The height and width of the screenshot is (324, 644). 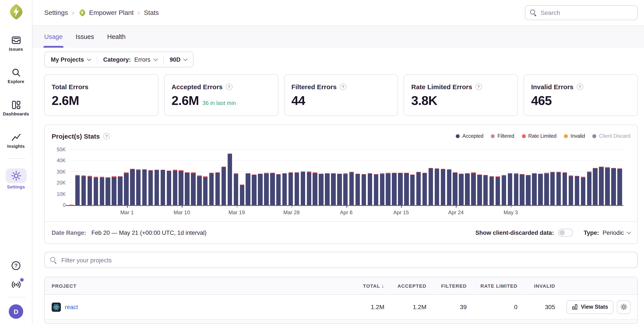 What do you see at coordinates (461, 87) in the screenshot?
I see `stat-card-title: Rate Limited Errors ?` at bounding box center [461, 87].